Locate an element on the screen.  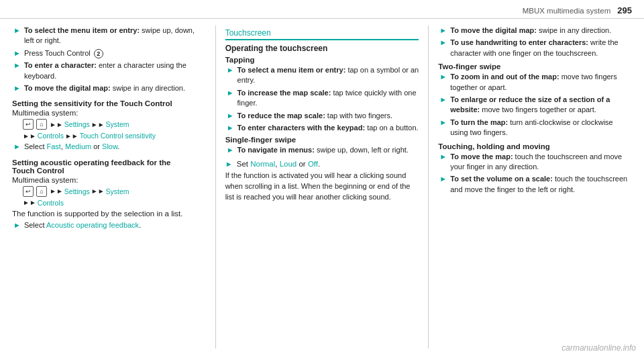
list-item: ► Select Fast, Medium or Slow. is located at coordinates (109, 146).